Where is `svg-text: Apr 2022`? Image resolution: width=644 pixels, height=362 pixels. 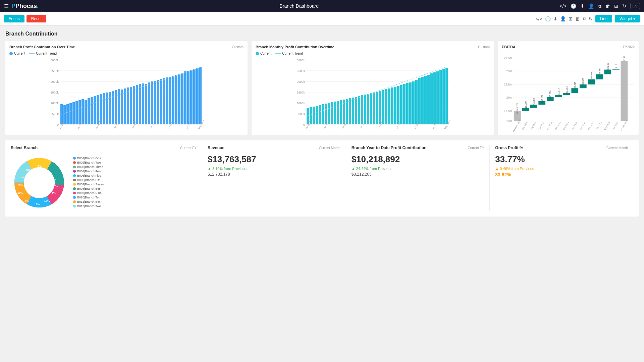 svg-text: Apr 2022 is located at coordinates (599, 126).